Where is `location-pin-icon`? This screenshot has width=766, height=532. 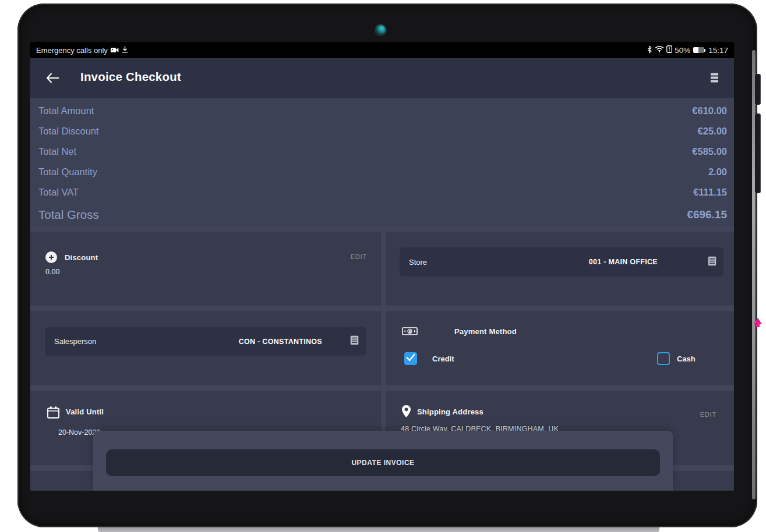
location-pin-icon is located at coordinates (407, 412).